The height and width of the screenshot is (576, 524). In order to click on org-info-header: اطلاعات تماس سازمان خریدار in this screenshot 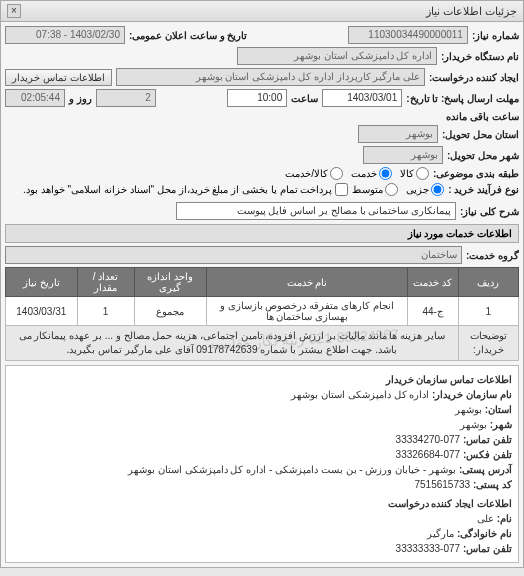, I will do `click(262, 380)`.